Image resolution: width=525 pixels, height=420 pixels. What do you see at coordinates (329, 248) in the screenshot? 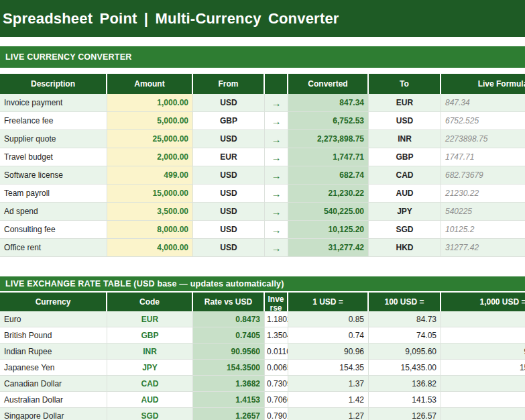
I see `cell-converted: 31,277.42` at bounding box center [329, 248].